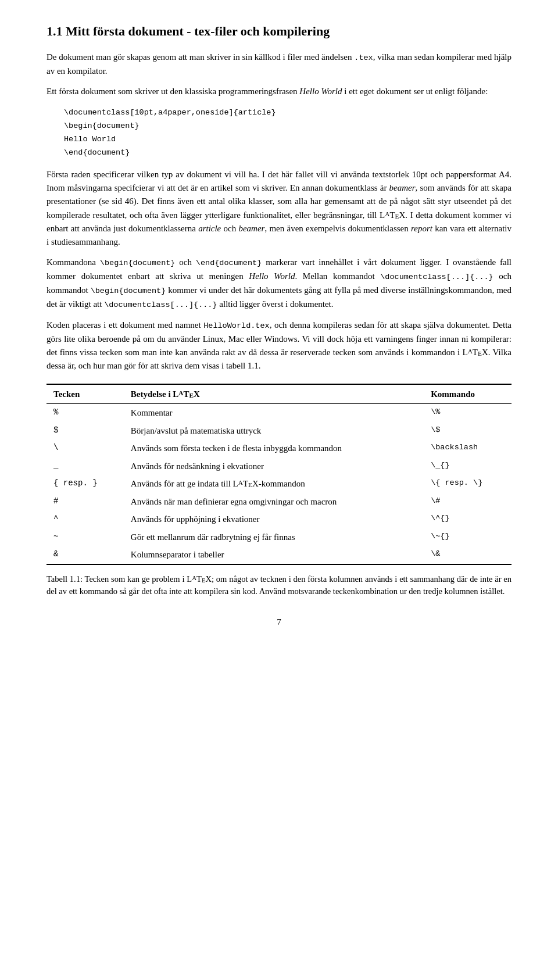 The image size is (558, 980). Describe the element at coordinates (279, 64) in the screenshot. I see `intro-paragraph-1: De dokument man gör skapas genom att man…` at that location.